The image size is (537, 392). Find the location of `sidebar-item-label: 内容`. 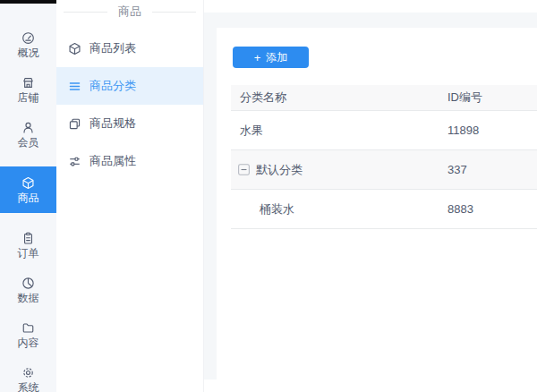

sidebar-item-label: 内容 is located at coordinates (29, 343).